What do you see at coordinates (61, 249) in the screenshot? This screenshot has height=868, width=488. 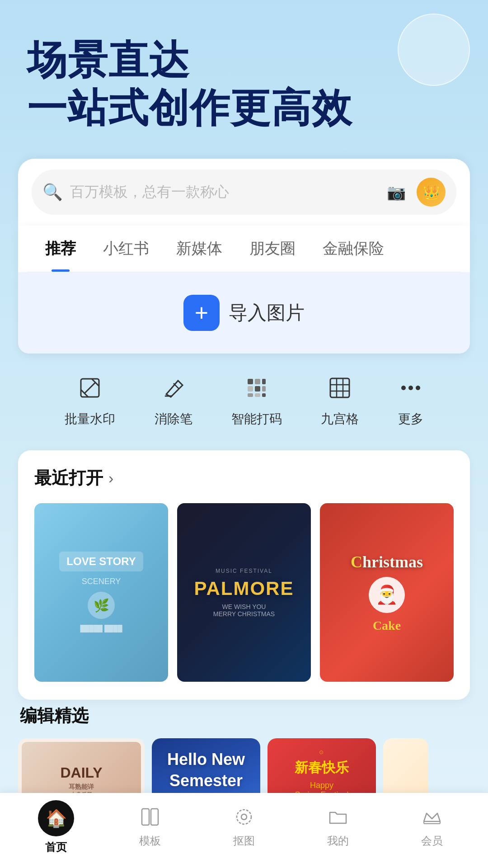 I see `tab-recommend: 推荐` at bounding box center [61, 249].